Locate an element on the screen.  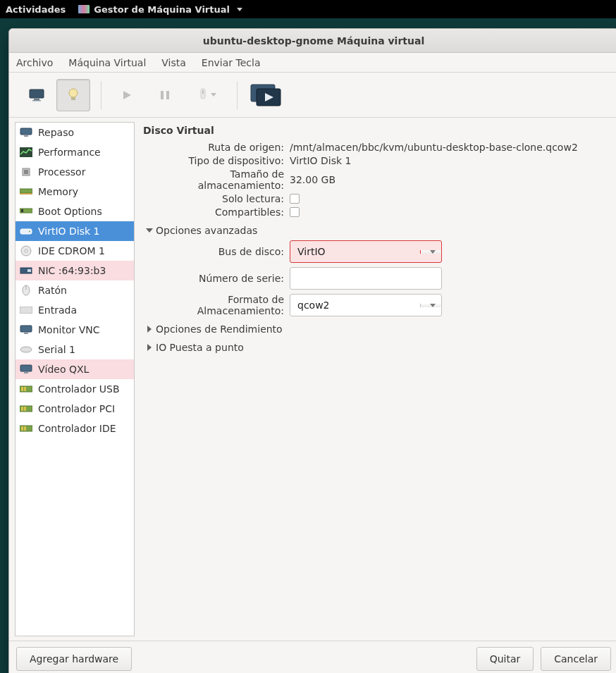
shutdown-button is located at coordinates (207, 95).